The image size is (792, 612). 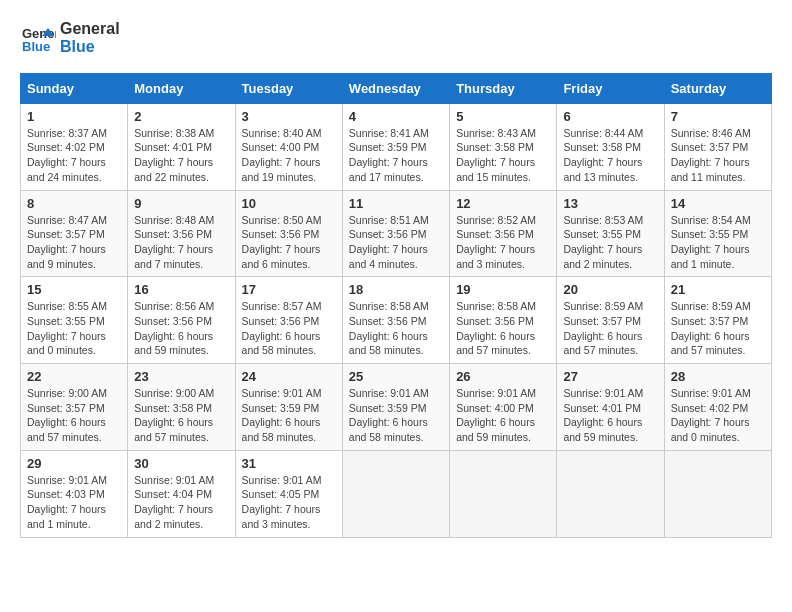 What do you see at coordinates (181, 502) in the screenshot?
I see `day-detail: Sunrise: 9:01 AMSunset: 4:04 PMDaylight:…` at bounding box center [181, 502].